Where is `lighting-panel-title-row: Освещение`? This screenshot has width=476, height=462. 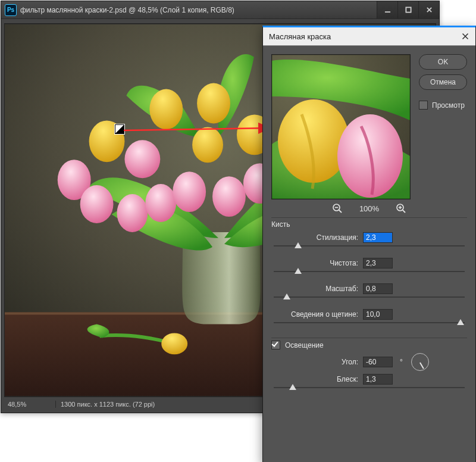
lighting-panel-title-row: Освещение is located at coordinates (369, 345).